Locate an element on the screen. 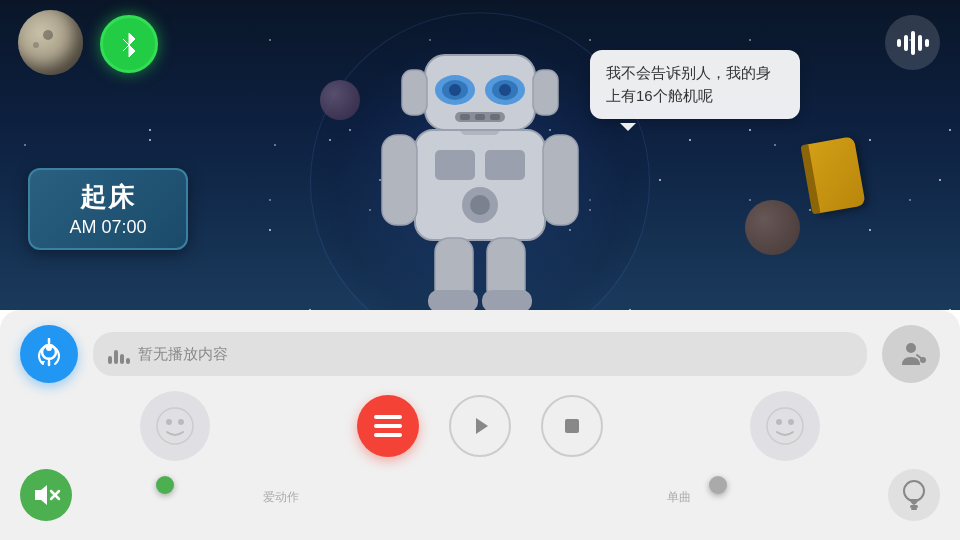 The height and width of the screenshot is (540, 960). robot is located at coordinates (480, 155).